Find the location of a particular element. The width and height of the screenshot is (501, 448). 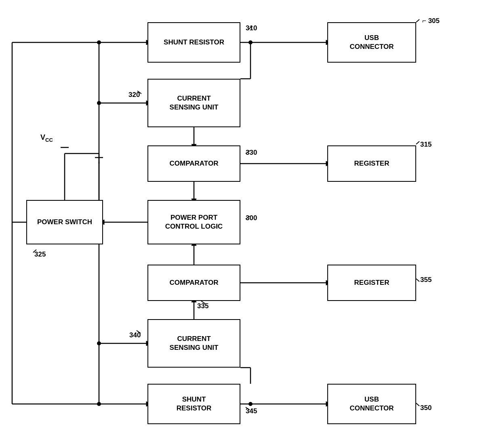

ref-345: 345 is located at coordinates (251, 411).